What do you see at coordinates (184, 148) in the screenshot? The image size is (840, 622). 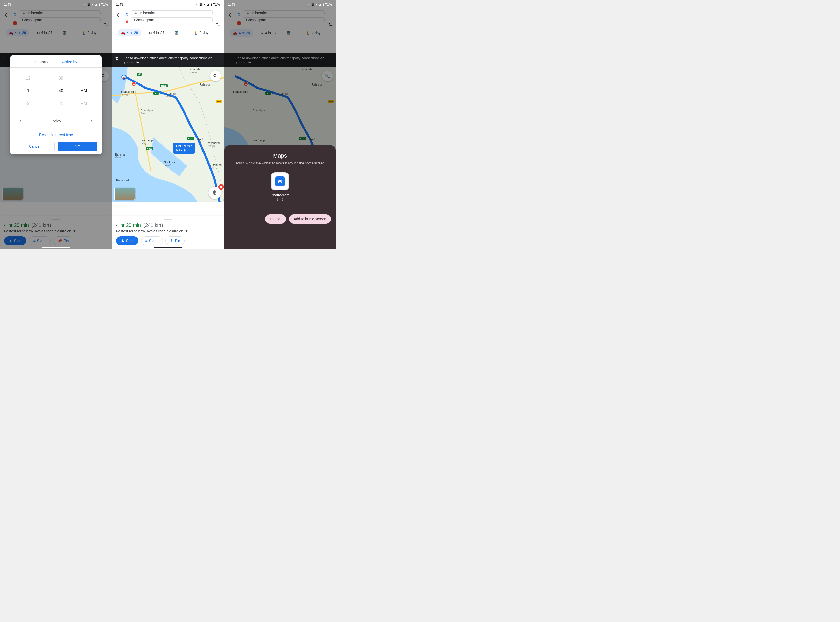 I see `route-callout: 4 hr 29 min Tolls ⊘` at bounding box center [184, 148].